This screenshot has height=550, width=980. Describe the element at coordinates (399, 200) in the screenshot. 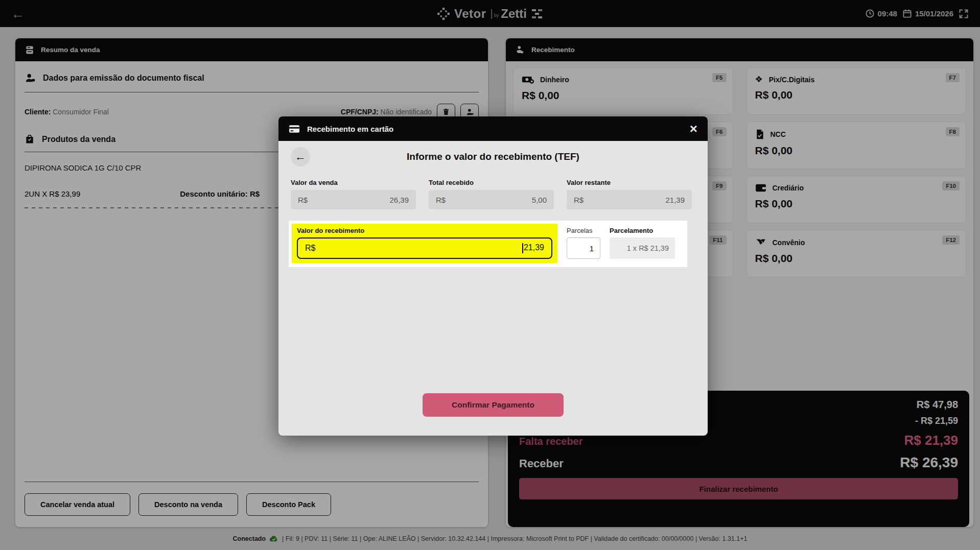

I see `valor-venda-value: 26,39` at that location.